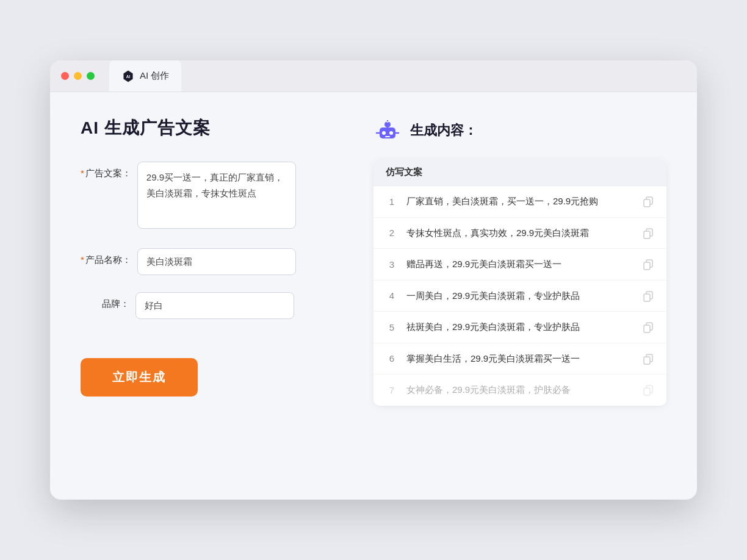 This screenshot has width=747, height=560. What do you see at coordinates (520, 390) in the screenshot?
I see `result-row-7: 7 女神必备，29.9元美白淡斑霜，护肤必备` at bounding box center [520, 390].